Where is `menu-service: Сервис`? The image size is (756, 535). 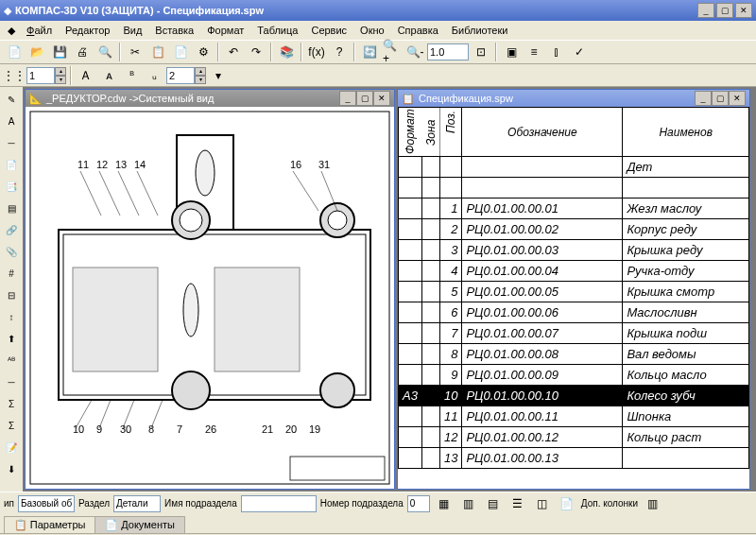 menu-service: Сервис is located at coordinates (329, 30).